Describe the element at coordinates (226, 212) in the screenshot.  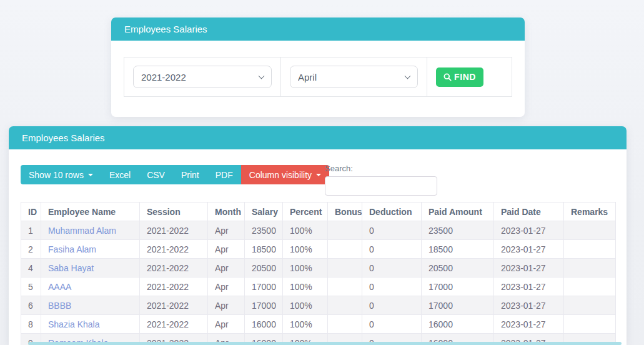
I see `column-header-month: Month` at that location.